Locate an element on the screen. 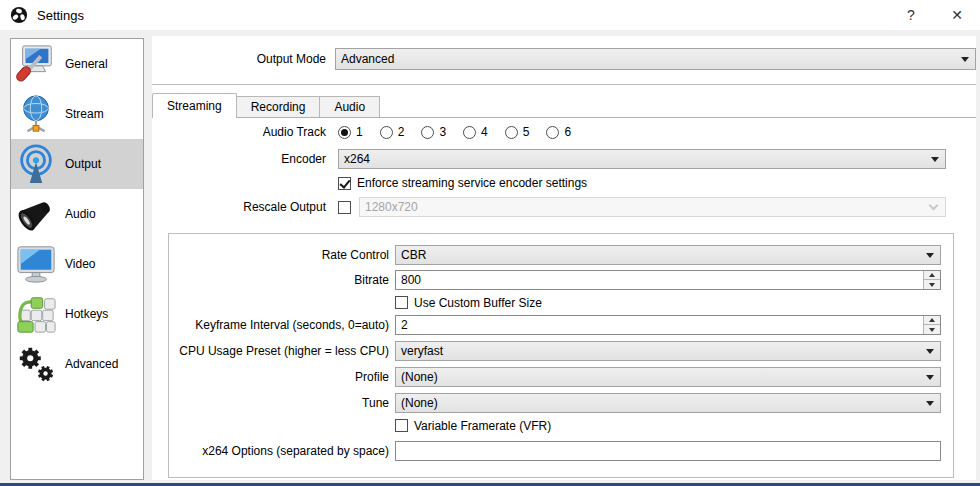 The height and width of the screenshot is (486, 980). sidebar-item-general: General is located at coordinates (77, 64).